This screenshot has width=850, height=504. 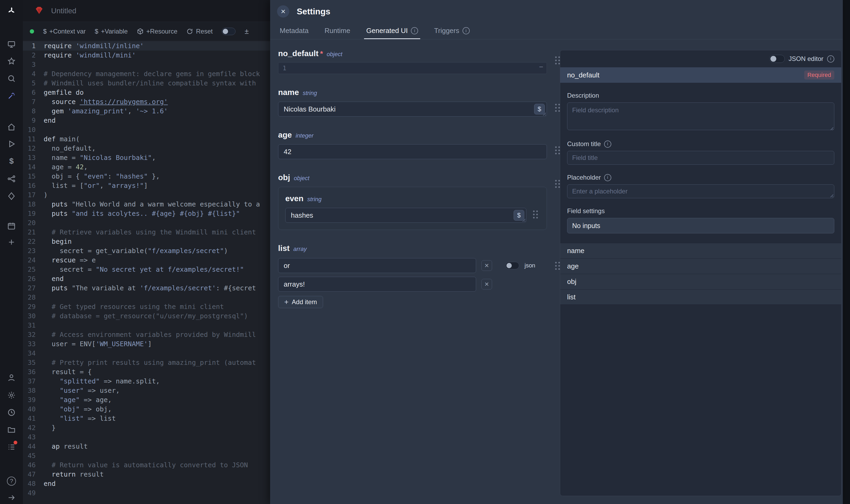 What do you see at coordinates (412, 152) in the screenshot?
I see `age-input` at bounding box center [412, 152].